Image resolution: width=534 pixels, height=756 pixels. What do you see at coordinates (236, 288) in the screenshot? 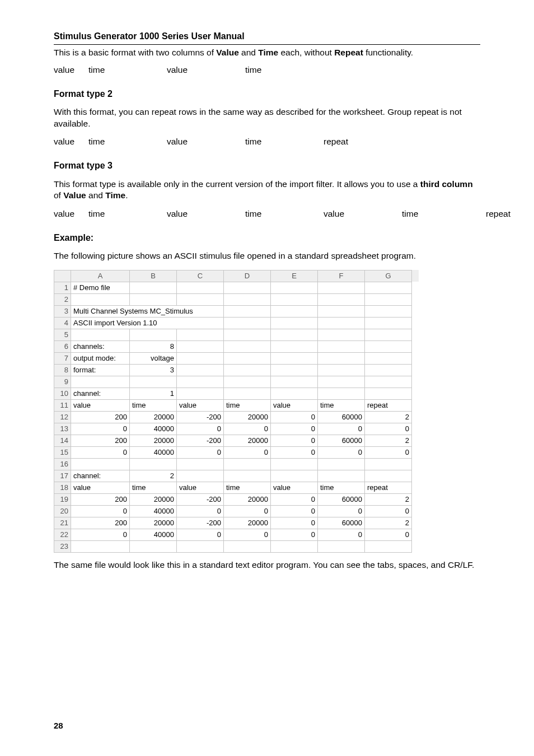
I see `table-row: 1# Demo file` at bounding box center [236, 288].